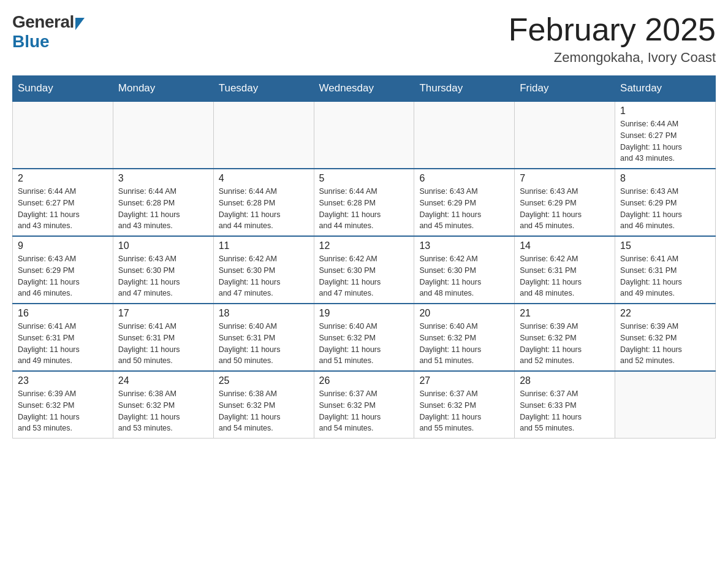  I want to click on calendar-cell: 26Sunrise: 6:37 AM Sunset: 6:32 PM Dayli…, so click(364, 405).